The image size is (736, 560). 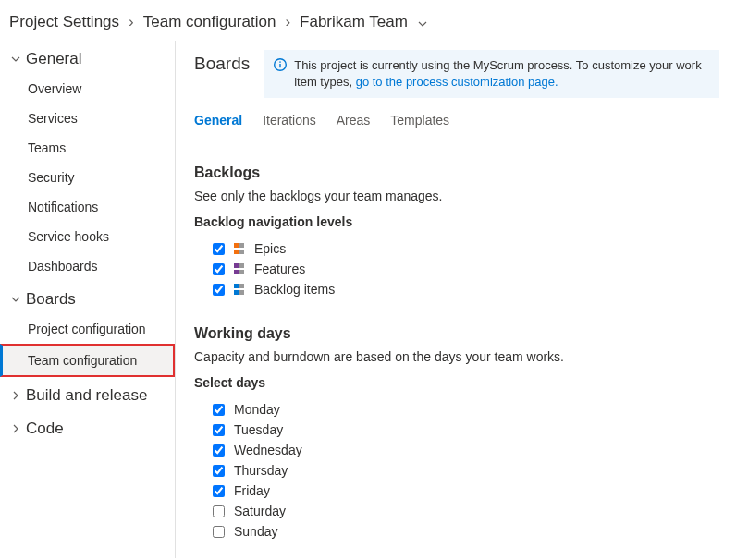 I want to click on sidebar-item-services: Services, so click(x=87, y=118).